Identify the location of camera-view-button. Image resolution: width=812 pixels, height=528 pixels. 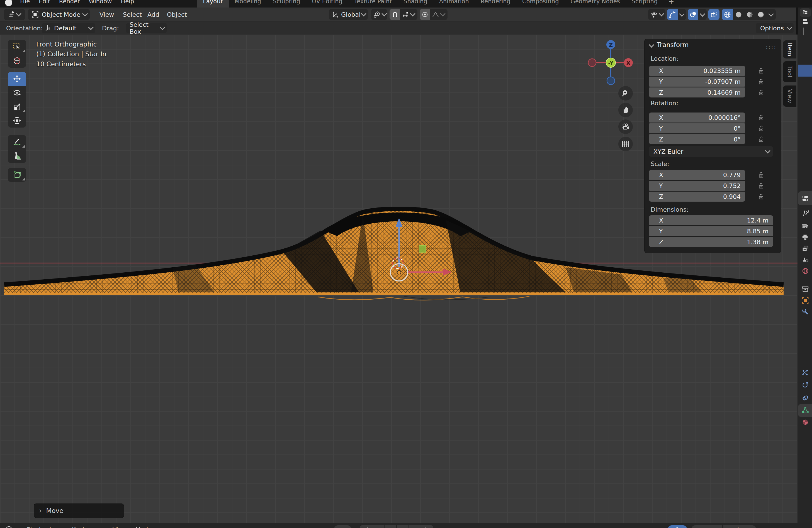
(626, 127).